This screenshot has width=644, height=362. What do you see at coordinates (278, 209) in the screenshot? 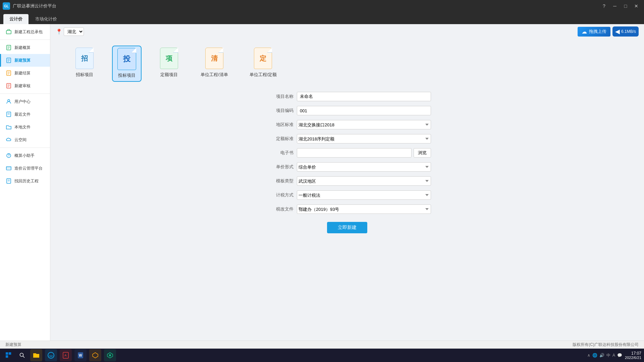
I see `tax-file-label: 税改文件` at bounding box center [278, 209].